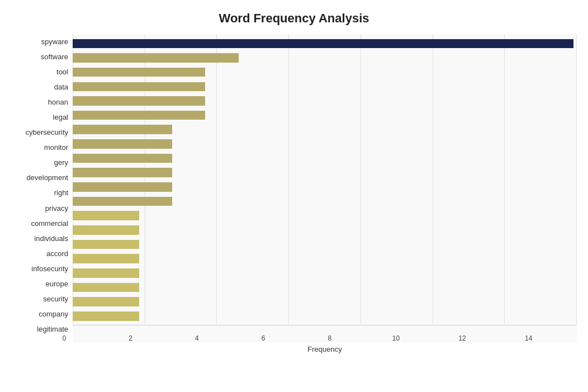 This screenshot has width=588, height=392. What do you see at coordinates (197, 338) in the screenshot?
I see `x-tick-label: 4` at bounding box center [197, 338].